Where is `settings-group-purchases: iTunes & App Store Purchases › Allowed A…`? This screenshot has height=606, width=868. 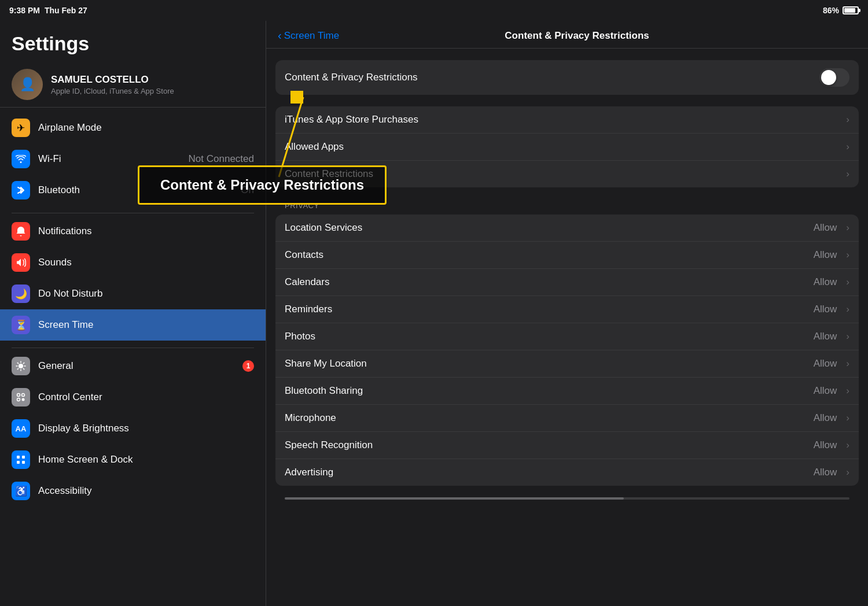 settings-group-purchases: iTunes & App Store Purchases › Allowed A… is located at coordinates (567, 147).